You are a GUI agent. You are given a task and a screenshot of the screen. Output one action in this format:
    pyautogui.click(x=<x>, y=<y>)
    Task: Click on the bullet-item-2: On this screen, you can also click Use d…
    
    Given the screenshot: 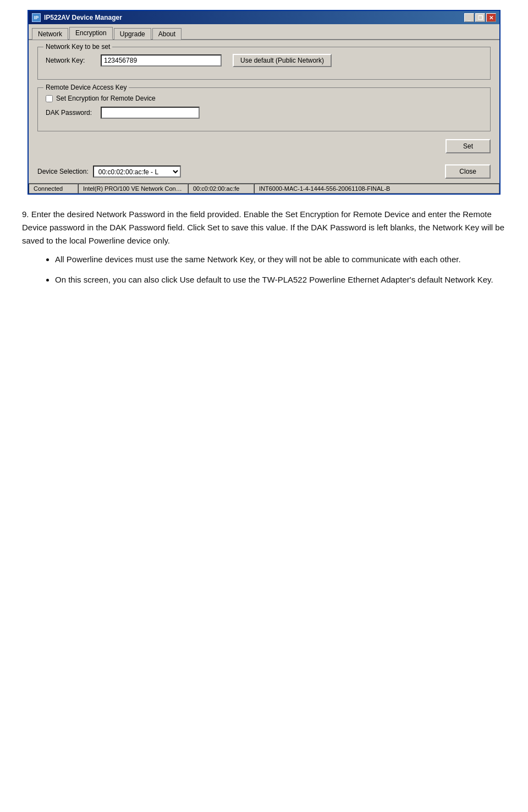 What is the action you would take?
    pyautogui.click(x=280, y=279)
    